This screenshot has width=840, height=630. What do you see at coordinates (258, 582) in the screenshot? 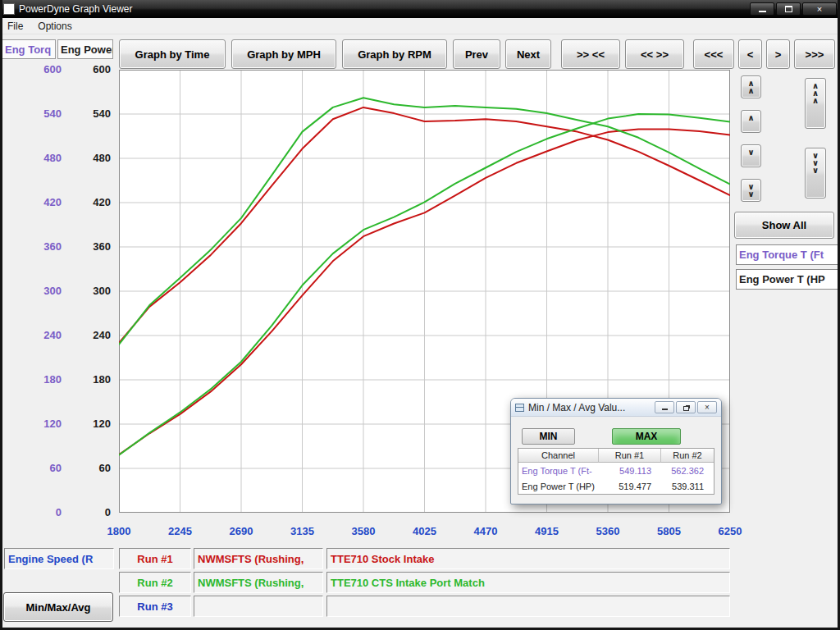
I see `run2-file: NWMSFTS (Rushing,` at bounding box center [258, 582].